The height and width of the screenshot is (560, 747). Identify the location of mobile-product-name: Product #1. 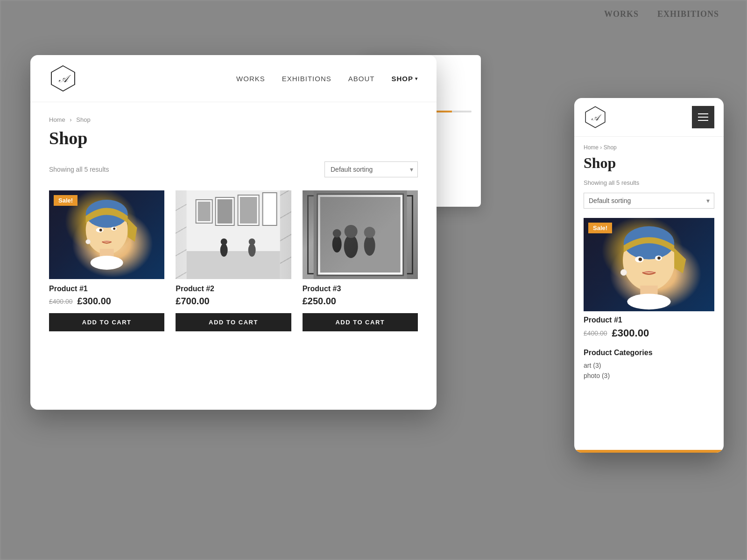
(649, 320).